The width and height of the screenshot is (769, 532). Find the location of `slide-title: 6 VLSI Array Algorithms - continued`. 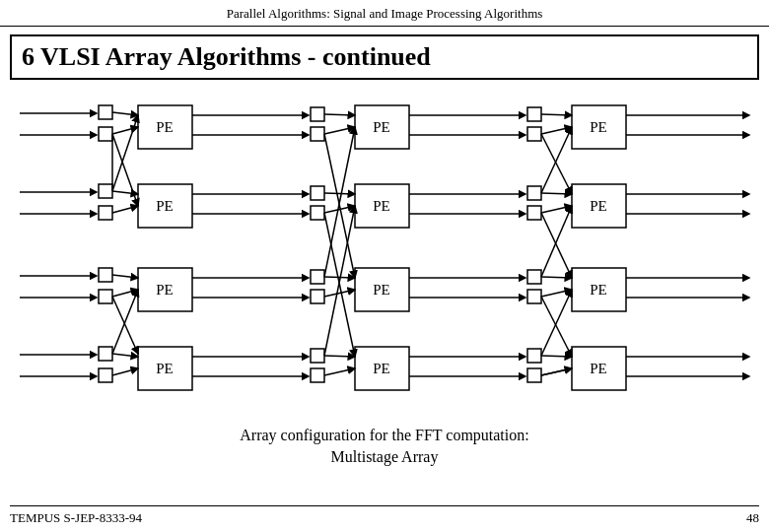

slide-title: 6 VLSI Array Algorithms - continued is located at coordinates (384, 57).